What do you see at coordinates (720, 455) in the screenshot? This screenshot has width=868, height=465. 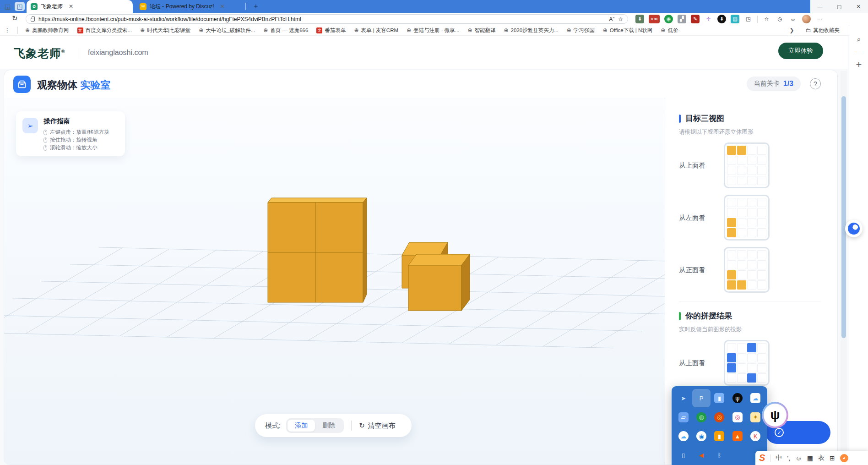 I see `bluetooth-icon: ᛒ` at bounding box center [720, 455].